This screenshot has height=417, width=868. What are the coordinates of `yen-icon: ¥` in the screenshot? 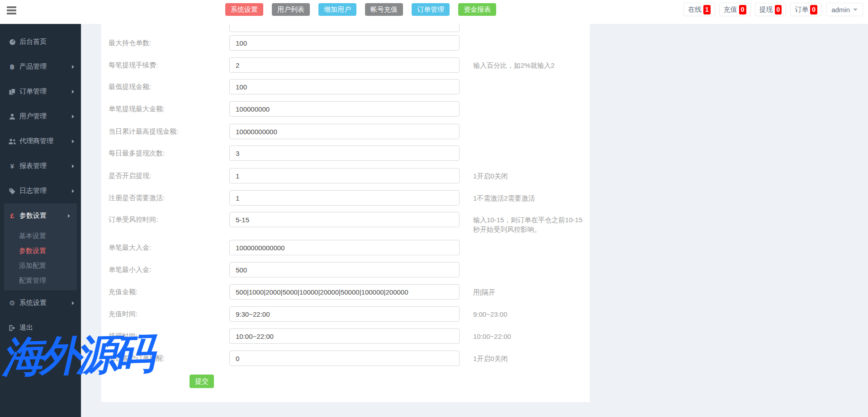 It's located at (12, 166).